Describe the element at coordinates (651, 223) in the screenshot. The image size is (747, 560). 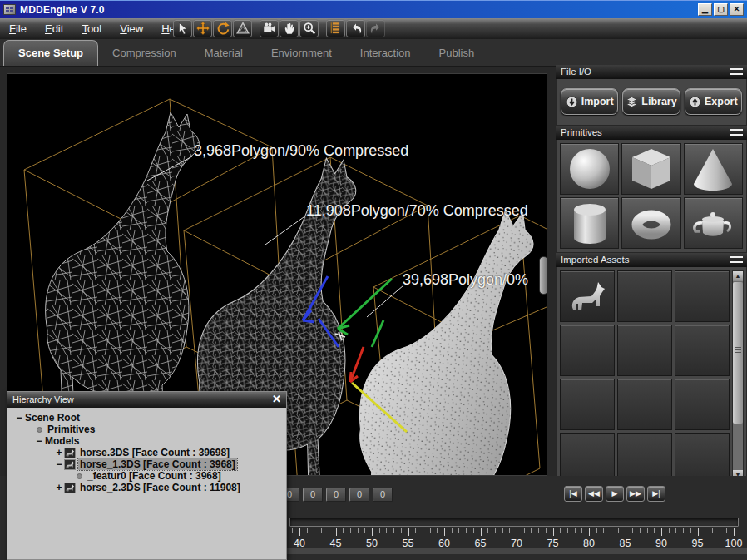
I see `primitive-torus` at that location.